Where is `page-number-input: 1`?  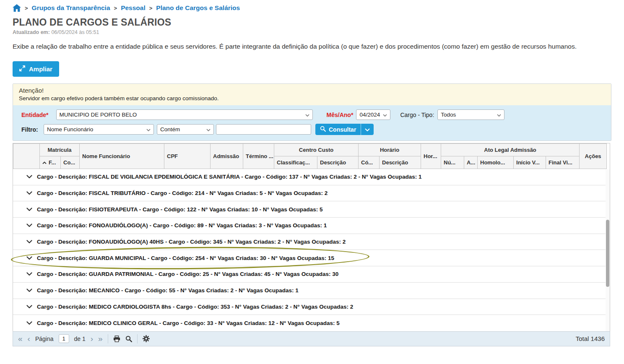 page-number-input: 1 is located at coordinates (64, 339).